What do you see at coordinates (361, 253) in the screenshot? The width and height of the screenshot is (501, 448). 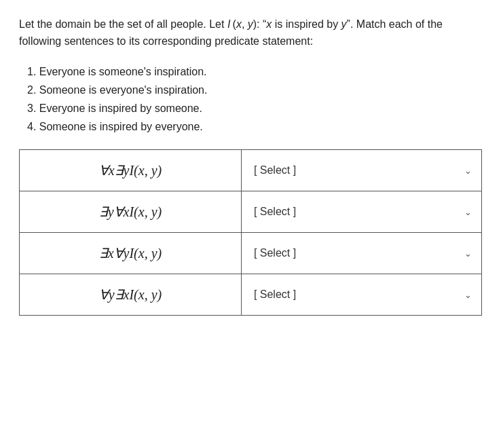 I see `select-dropdown-3: [ Select ] ⌄` at bounding box center [361, 253].